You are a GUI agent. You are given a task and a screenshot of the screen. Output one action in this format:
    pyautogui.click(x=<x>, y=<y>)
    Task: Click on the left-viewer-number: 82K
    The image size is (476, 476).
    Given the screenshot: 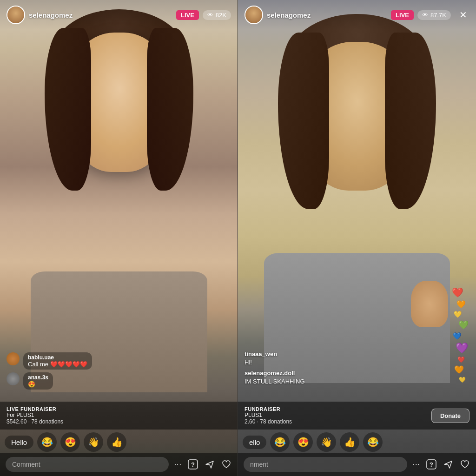 What is the action you would take?
    pyautogui.click(x=221, y=15)
    